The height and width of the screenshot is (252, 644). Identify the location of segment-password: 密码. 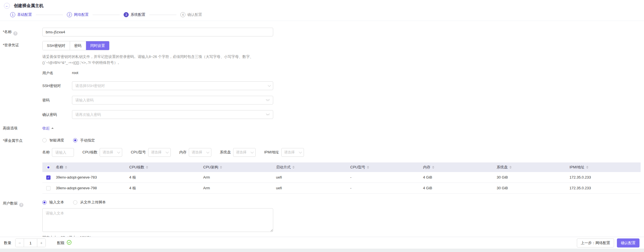
(78, 46).